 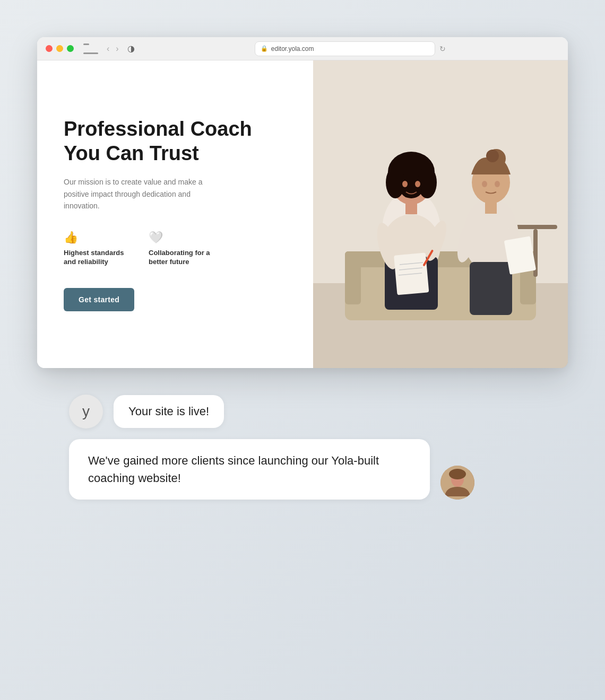 What do you see at coordinates (180, 258) in the screenshot?
I see `feature-2-label: Collaborating for a better future` at bounding box center [180, 258].